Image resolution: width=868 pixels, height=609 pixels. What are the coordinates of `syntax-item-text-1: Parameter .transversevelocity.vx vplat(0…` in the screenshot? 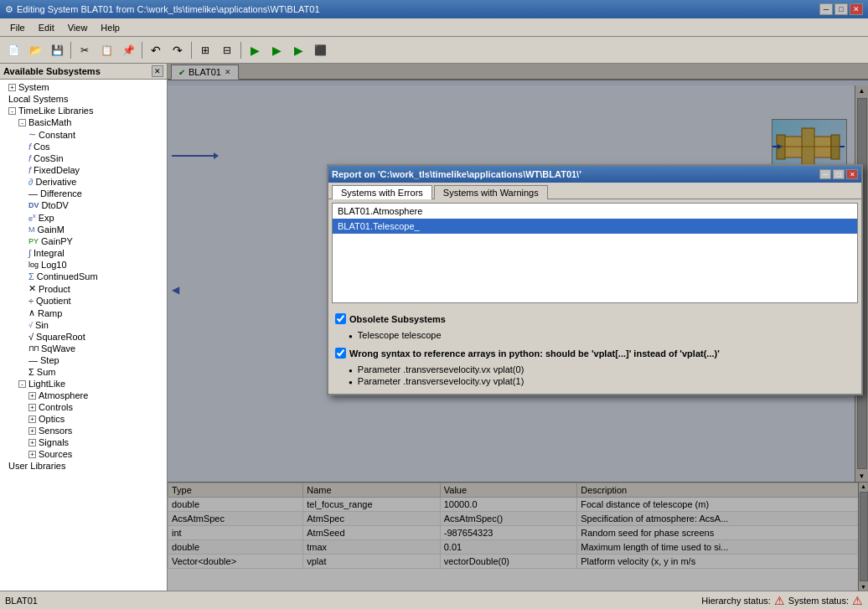 It's located at (441, 369).